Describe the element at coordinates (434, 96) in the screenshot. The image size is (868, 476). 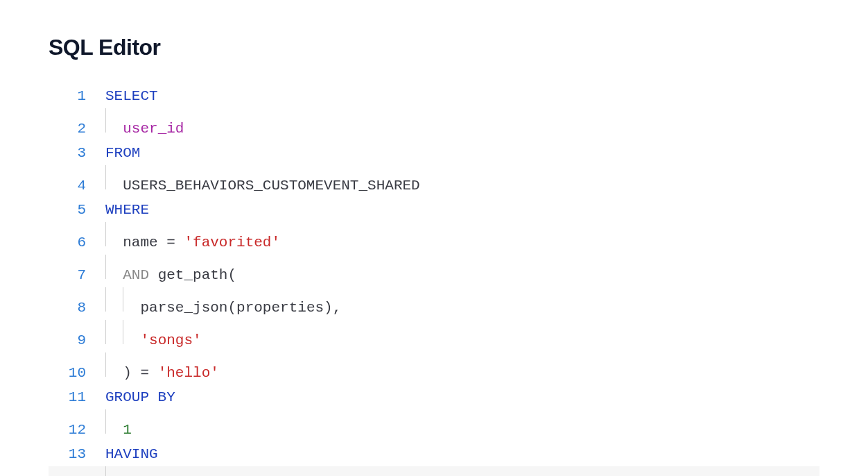
I see `code-line: 1 SELECT` at that location.